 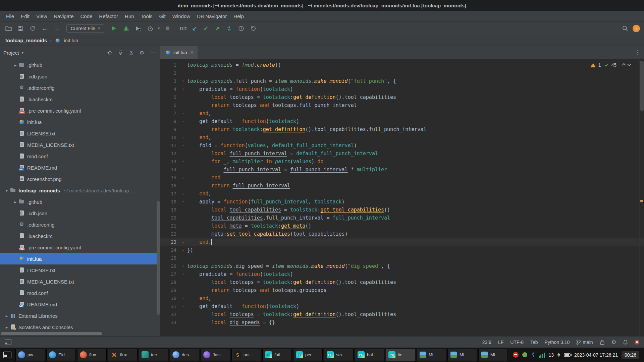 What do you see at coordinates (170, 65) in the screenshot?
I see `line-number: 1` at bounding box center [170, 65].